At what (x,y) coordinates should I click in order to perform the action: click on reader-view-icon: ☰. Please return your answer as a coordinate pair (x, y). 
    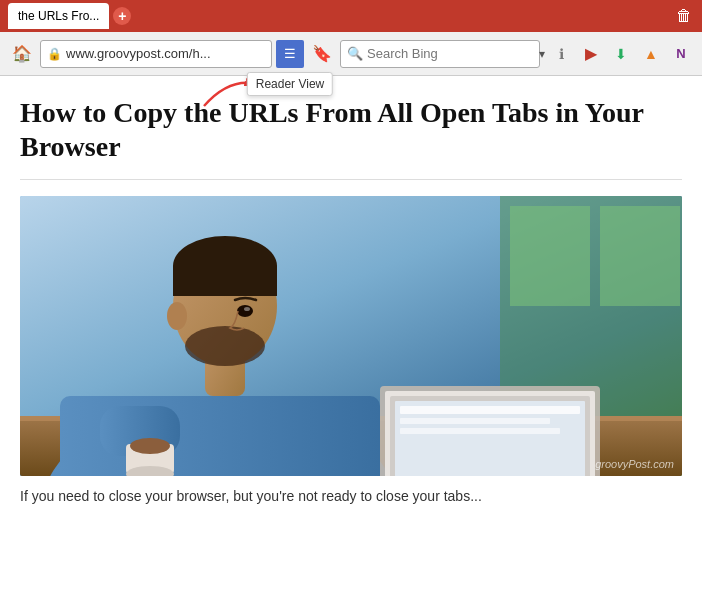
    Looking at the image, I should click on (290, 54).